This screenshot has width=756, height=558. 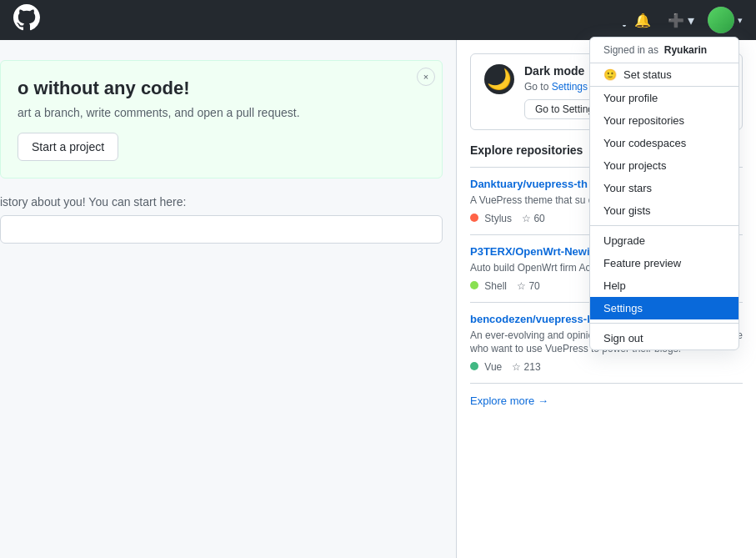 What do you see at coordinates (509, 400) in the screenshot?
I see `explore-more-link: Explore more →` at bounding box center [509, 400].